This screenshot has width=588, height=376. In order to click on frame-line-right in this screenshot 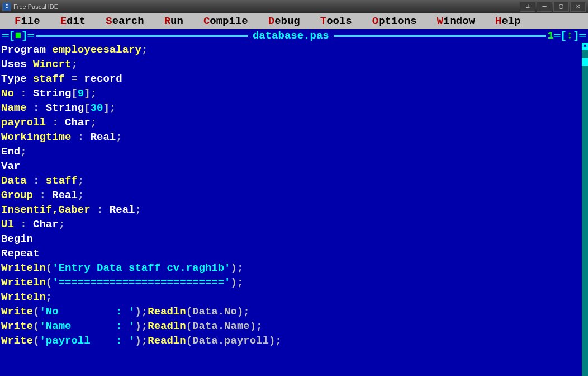, I will do `click(439, 36)`.